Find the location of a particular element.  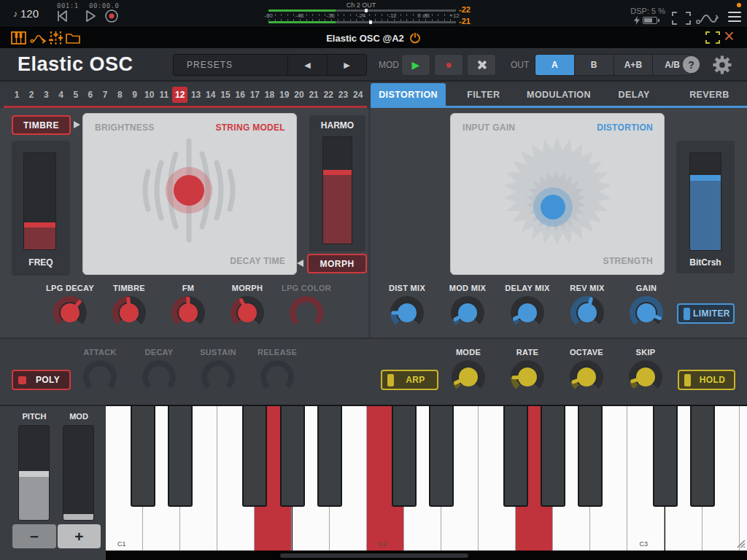

out-option-a: A is located at coordinates (554, 65).